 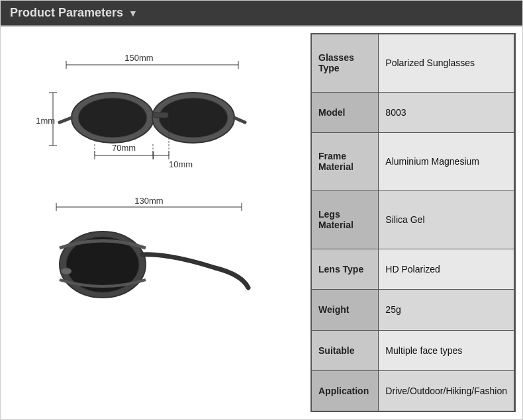 What do you see at coordinates (346, 112) in the screenshot?
I see `spec-label: Model` at bounding box center [346, 112].